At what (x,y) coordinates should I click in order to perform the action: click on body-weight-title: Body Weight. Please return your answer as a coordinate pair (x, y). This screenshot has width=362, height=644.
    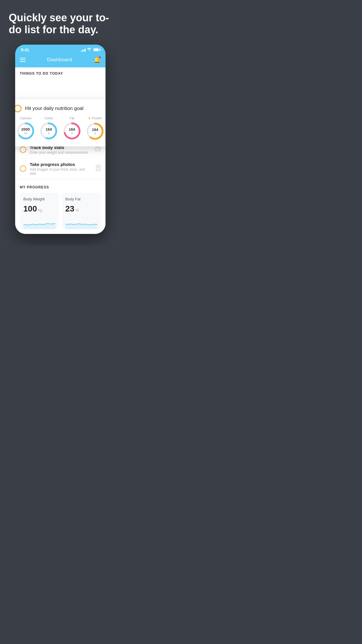
    Looking at the image, I should click on (39, 199).